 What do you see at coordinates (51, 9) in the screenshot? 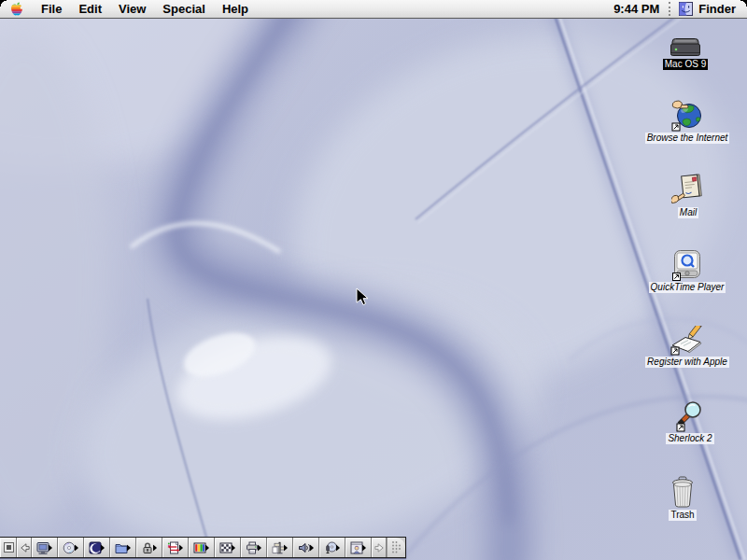
I see `menu-file: File` at bounding box center [51, 9].